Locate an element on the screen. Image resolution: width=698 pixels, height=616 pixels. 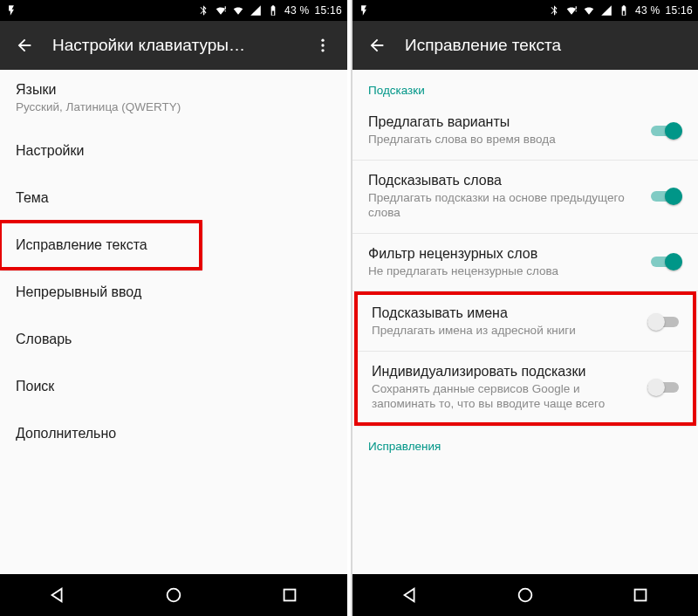
item-title: Настройки is located at coordinates (169, 151).